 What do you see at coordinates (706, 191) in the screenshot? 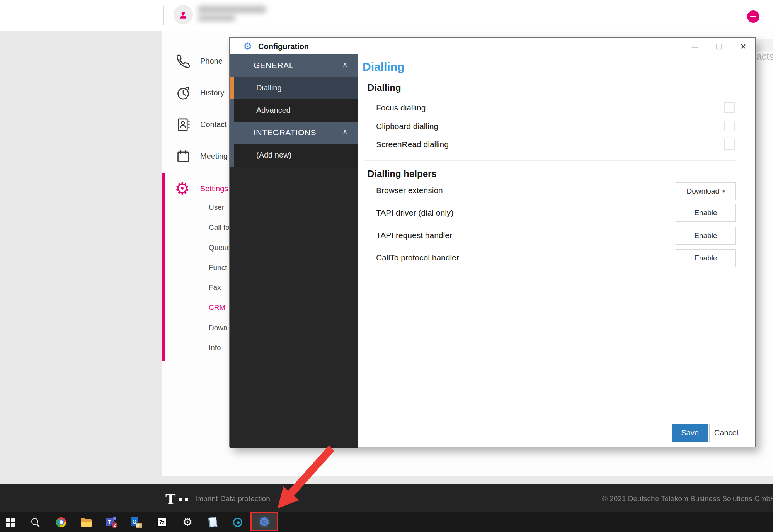
I see `download-button: Download ▾` at bounding box center [706, 191].